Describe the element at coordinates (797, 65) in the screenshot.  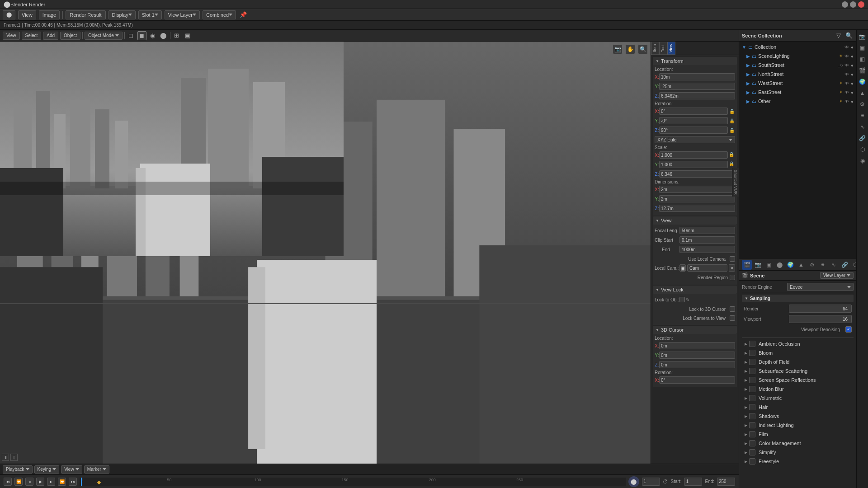
I see `outliner-south-street: ▶ 🗂 SouthStreet _6 👁 ●` at that location.